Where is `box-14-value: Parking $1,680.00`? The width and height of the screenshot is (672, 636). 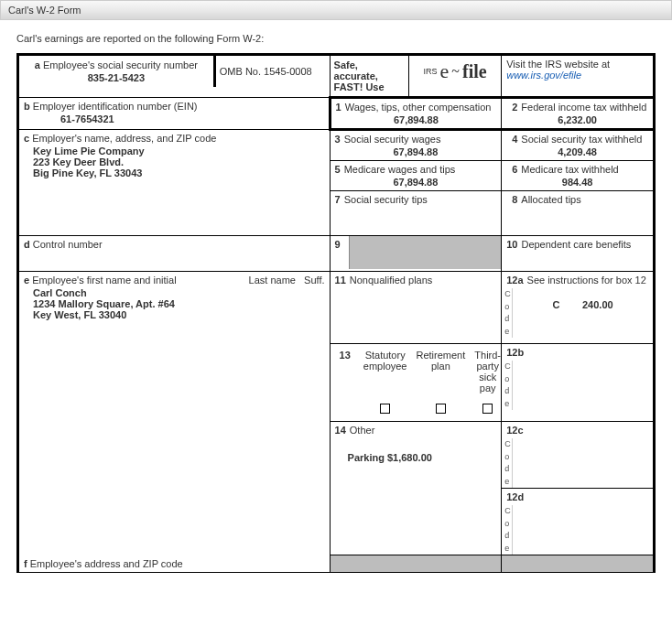
box-14-value: Parking $1,680.00 is located at coordinates (416, 458).